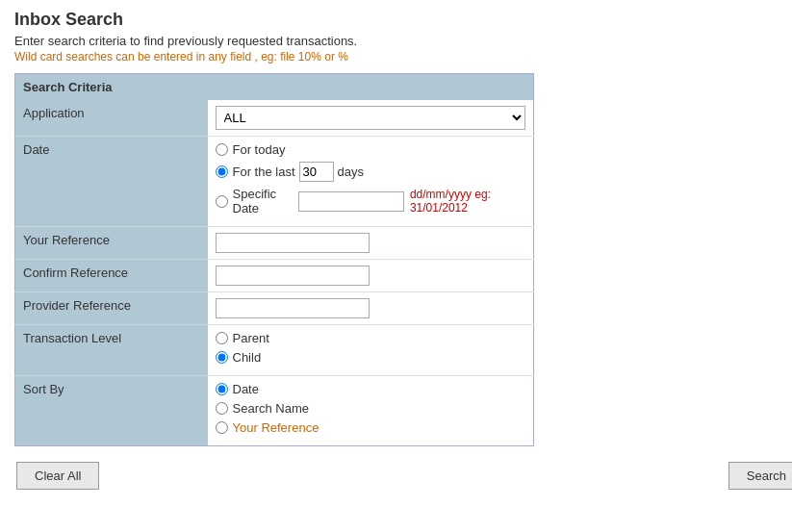  What do you see at coordinates (276, 427) in the screenshot?
I see `sort-your-reference-label: Your Reference` at bounding box center [276, 427].